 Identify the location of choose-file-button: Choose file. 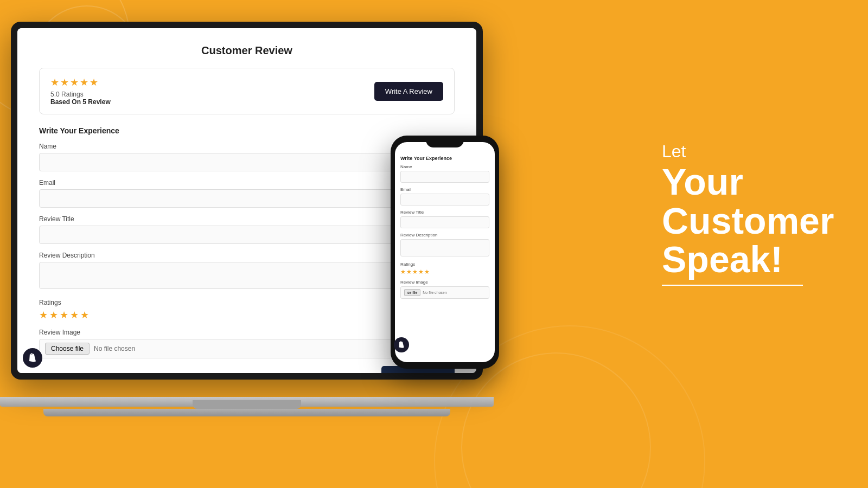
(67, 349).